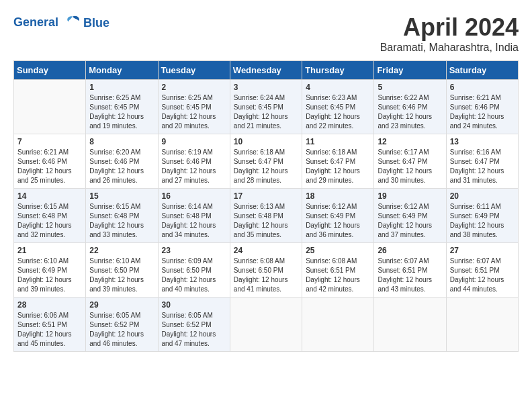 The height and width of the screenshot is (411, 532). Describe the element at coordinates (194, 87) in the screenshot. I see `day-number: 2` at that location.